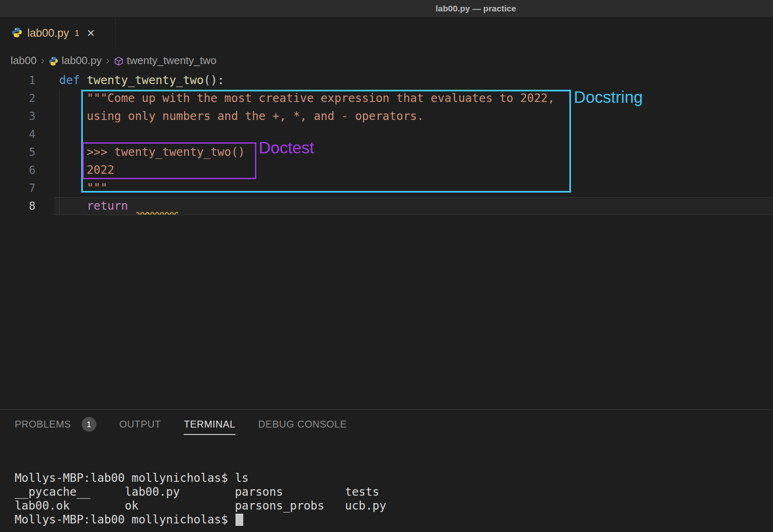 The height and width of the screenshot is (532, 773). I want to click on line-content: def twenty_twenty_two():, so click(142, 80).